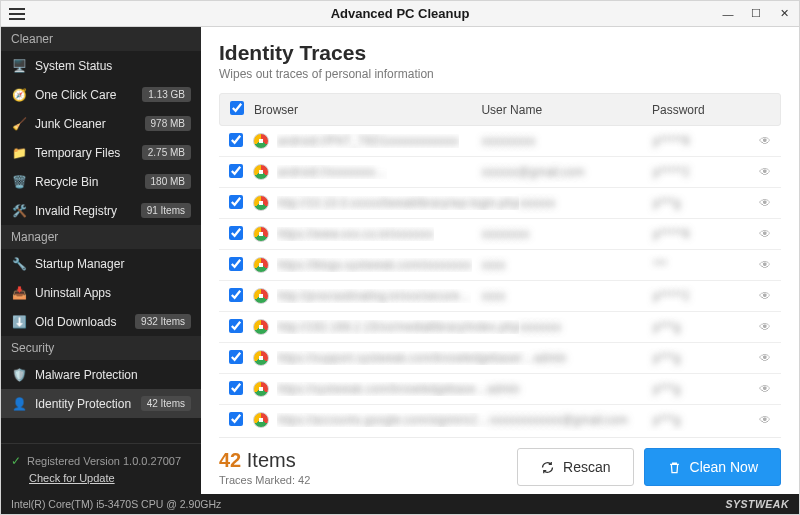 Image resolution: width=800 pixels, height=515 pixels. I want to click on table-row: https://support.systweak.com/knowledgeba…, so click(500, 358).